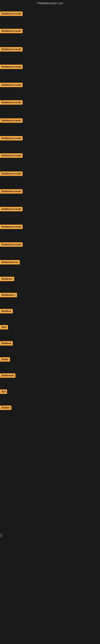 The width and height of the screenshot is (100, 644). Describe the element at coordinates (11, 102) in the screenshot. I see `bottleneck-badge-6: Bottleneck result` at that location.